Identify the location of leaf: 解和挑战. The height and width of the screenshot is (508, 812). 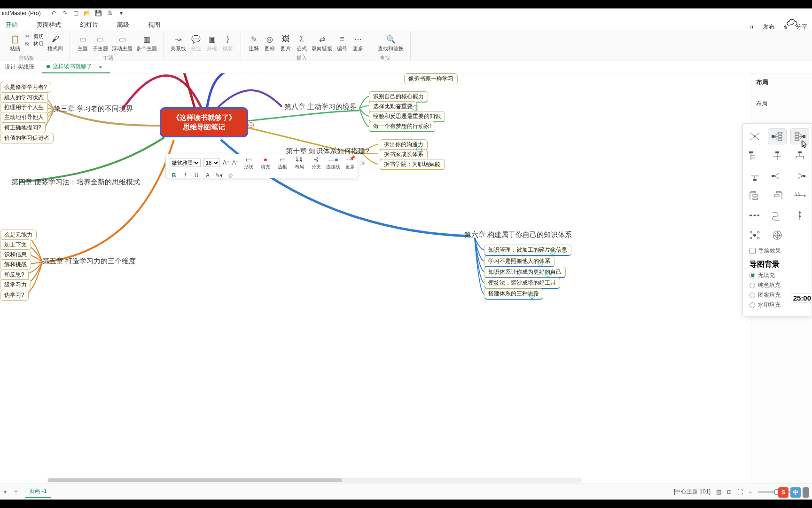
(16, 264).